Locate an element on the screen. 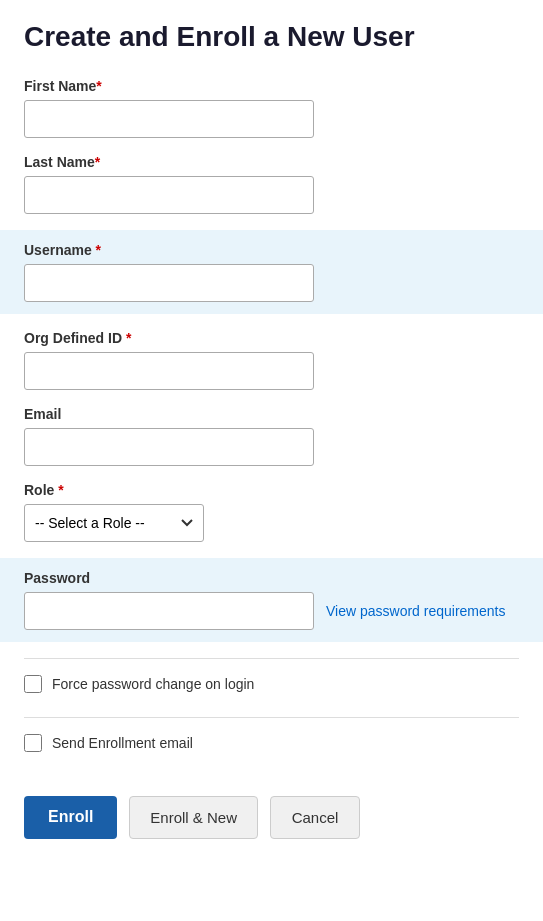 The image size is (543, 921). cancel-button: Cancel is located at coordinates (315, 818).